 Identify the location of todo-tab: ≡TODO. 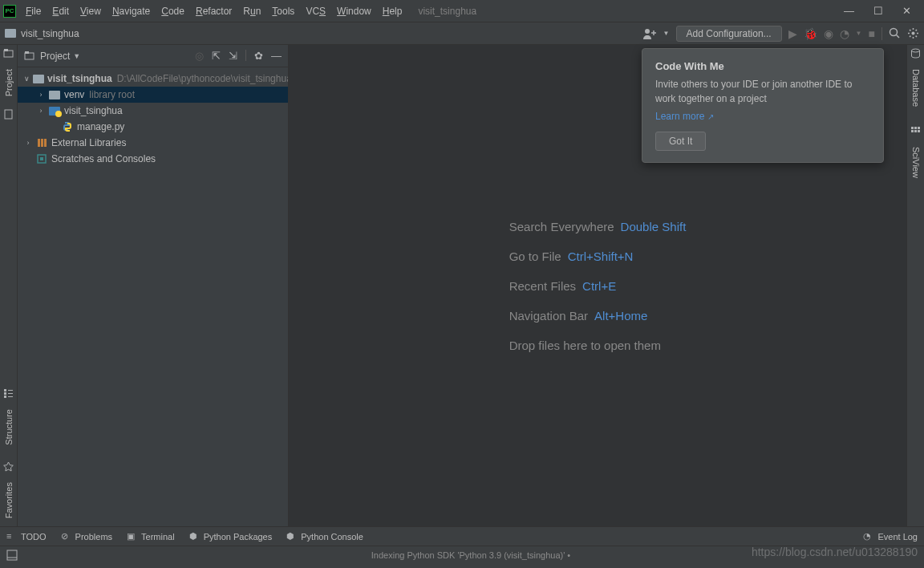
(26, 536).